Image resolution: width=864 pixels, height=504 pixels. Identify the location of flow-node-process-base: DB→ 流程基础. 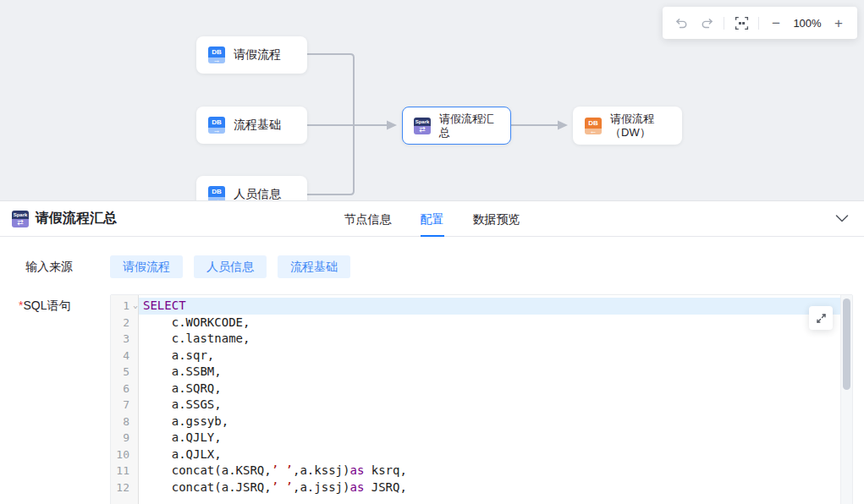
(252, 125).